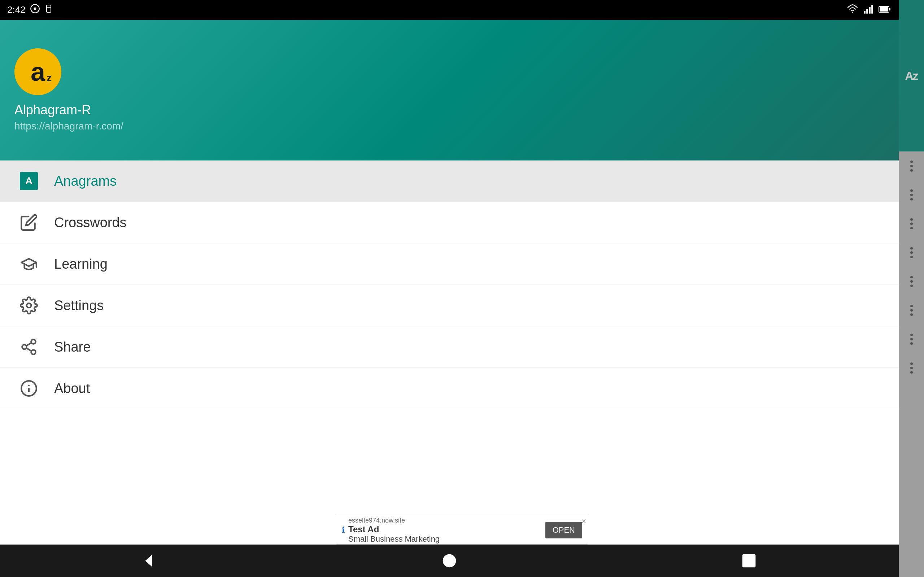 This screenshot has height=577, width=924. I want to click on ad-banner: ℹ esselte974.now.site Test Ad Small Busi…, so click(462, 530).